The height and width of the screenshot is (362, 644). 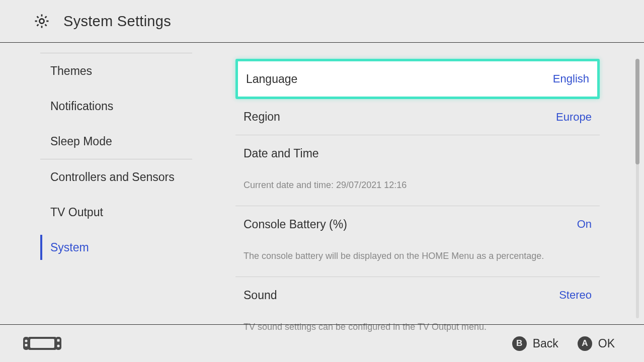 What do you see at coordinates (113, 177) in the screenshot?
I see `sidebar-item-label: Controllers and Sensors` at bounding box center [113, 177].